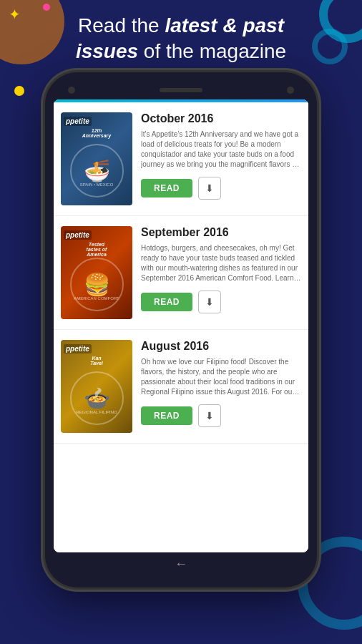  Describe the element at coordinates (167, 302) in the screenshot. I see `read-button-sep: READ` at that location.